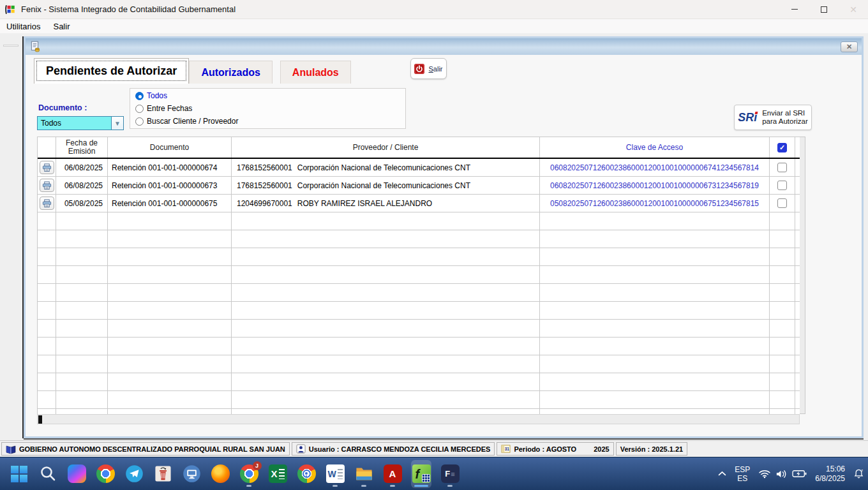 The height and width of the screenshot is (490, 868). Describe the element at coordinates (48, 474) in the screenshot. I see `taskbar-button-search` at that location.